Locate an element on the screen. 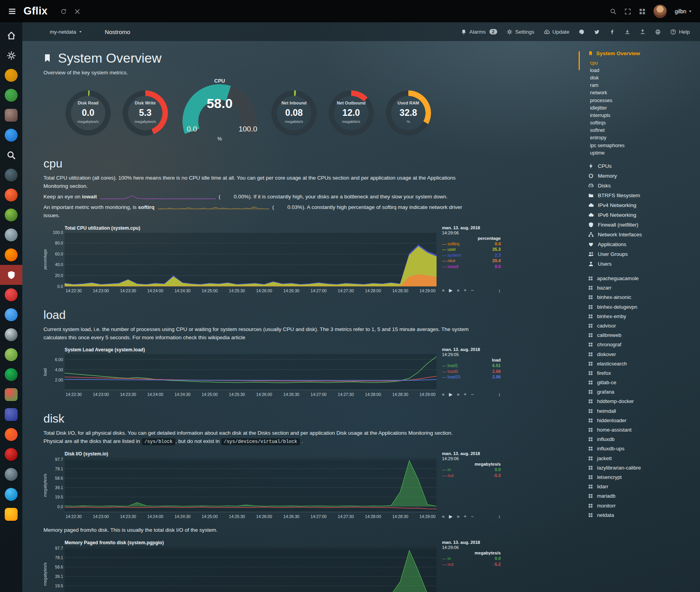 The image size is (700, 592). menu-item-disk: disk is located at coordinates (642, 77).